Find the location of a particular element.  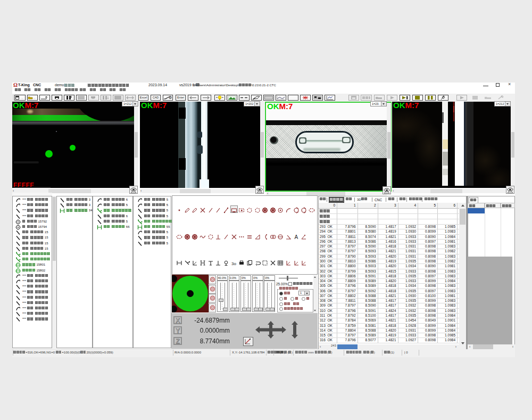

svg-text: 3o is located at coordinates (234, 264).